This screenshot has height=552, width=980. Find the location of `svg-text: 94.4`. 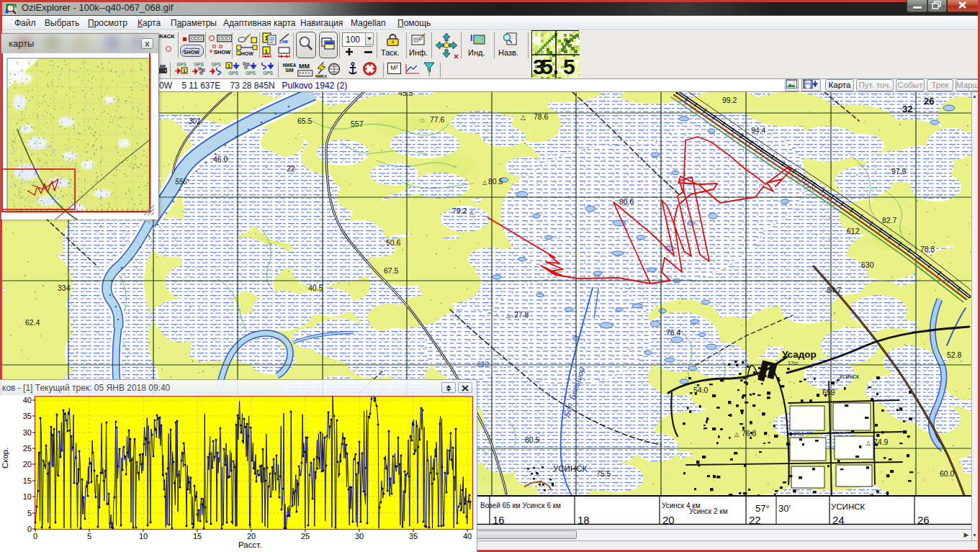

svg-text: 94.4 is located at coordinates (759, 130).